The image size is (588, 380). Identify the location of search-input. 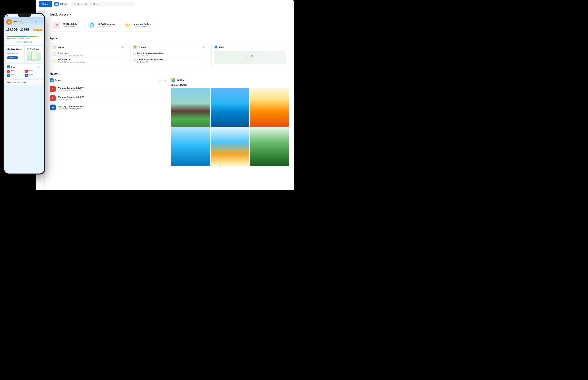
(105, 4).